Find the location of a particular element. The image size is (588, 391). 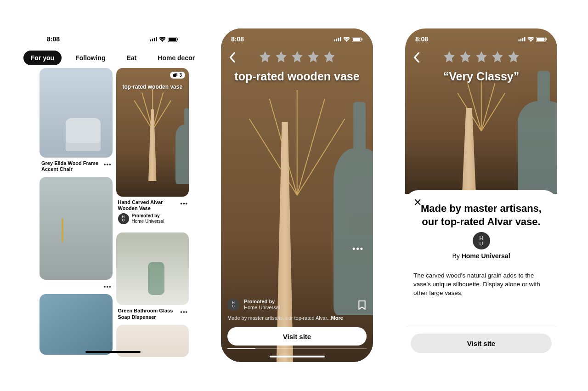

byline: By Home Universal is located at coordinates (481, 256).